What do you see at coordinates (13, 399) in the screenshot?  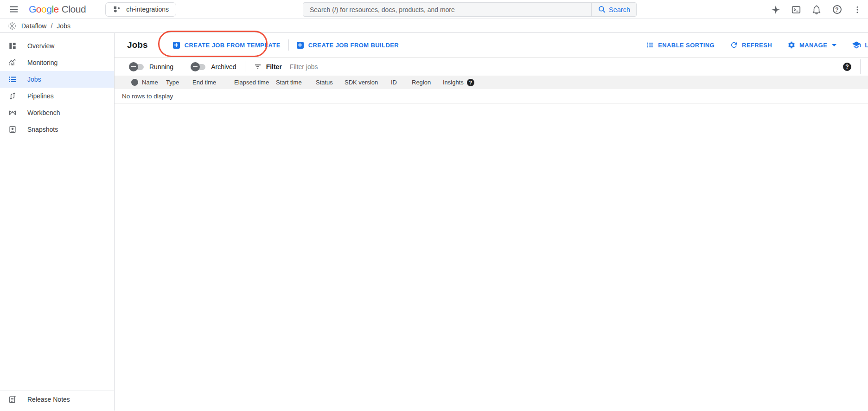 I see `release-notes-icon` at bounding box center [13, 399].